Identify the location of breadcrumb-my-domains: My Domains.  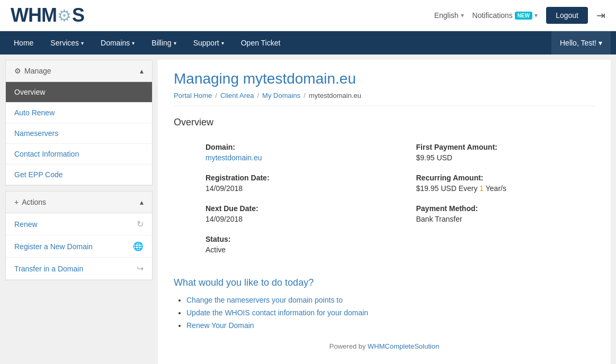
(281, 95).